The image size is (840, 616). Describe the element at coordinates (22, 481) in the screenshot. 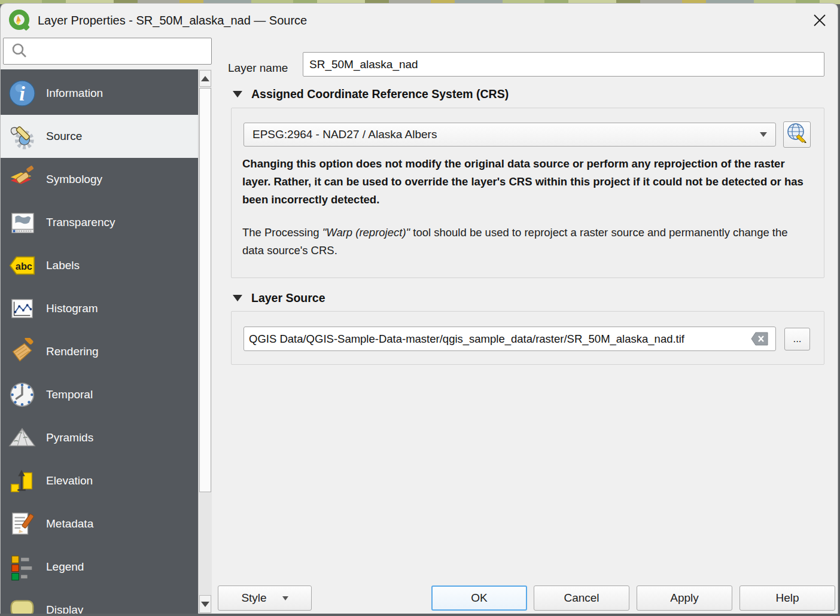

I see `elevation-icon` at that location.